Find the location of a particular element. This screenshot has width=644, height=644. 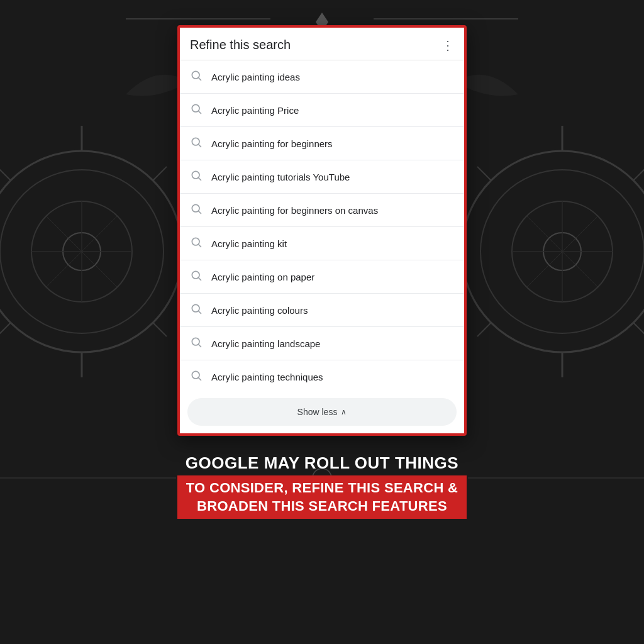

card-title: Refine this search is located at coordinates (240, 45).